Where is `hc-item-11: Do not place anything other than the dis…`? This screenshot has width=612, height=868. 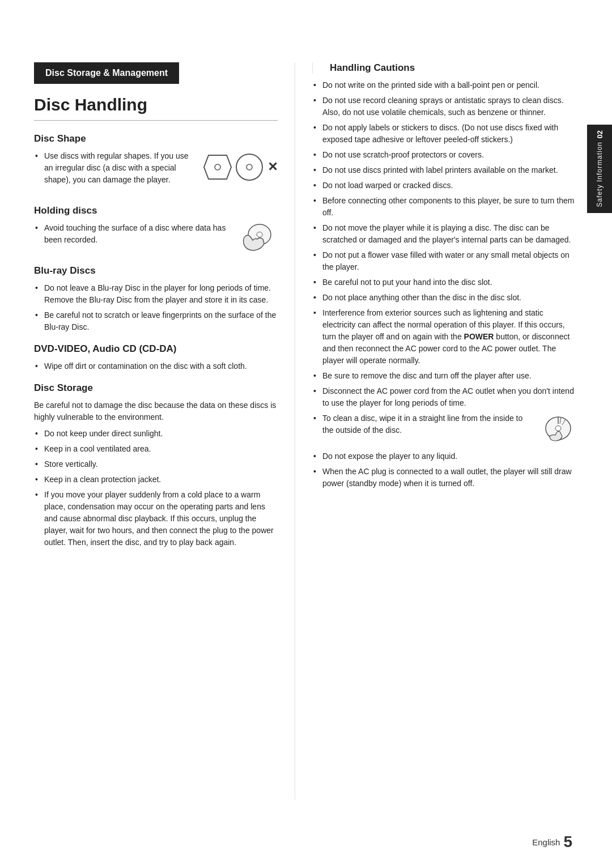
hc-item-11: Do not place anything other than the dis… is located at coordinates (445, 298).